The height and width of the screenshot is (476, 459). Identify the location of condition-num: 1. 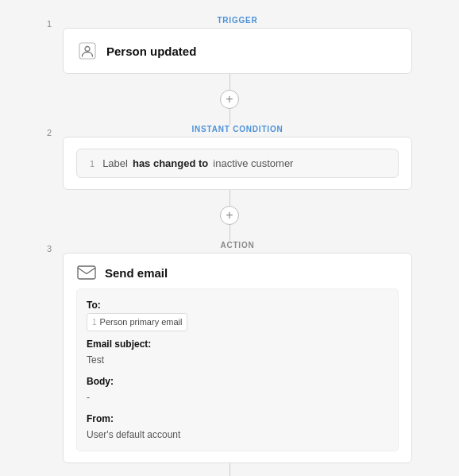
(92, 164).